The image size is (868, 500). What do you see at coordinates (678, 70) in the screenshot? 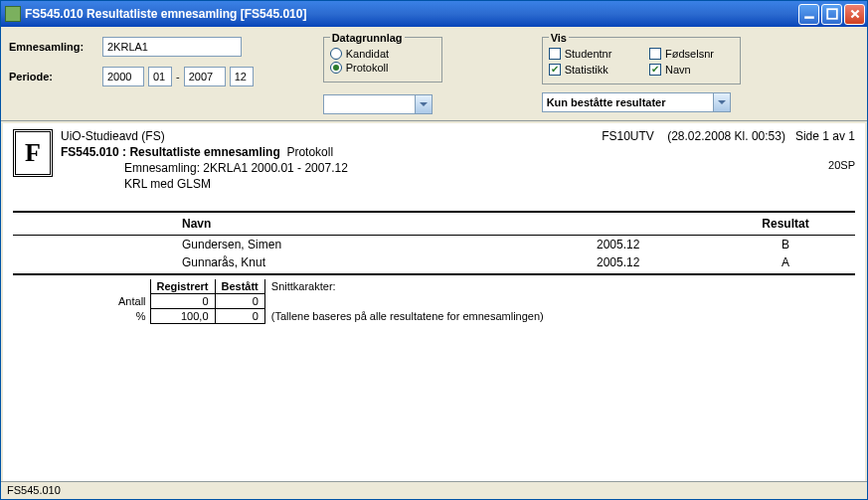
I see `navn-label: Navn` at bounding box center [678, 70].